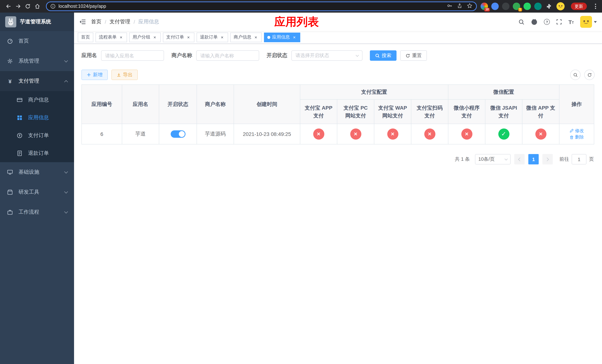  I want to click on select-placeholder: 请选择开启状态, so click(312, 56).